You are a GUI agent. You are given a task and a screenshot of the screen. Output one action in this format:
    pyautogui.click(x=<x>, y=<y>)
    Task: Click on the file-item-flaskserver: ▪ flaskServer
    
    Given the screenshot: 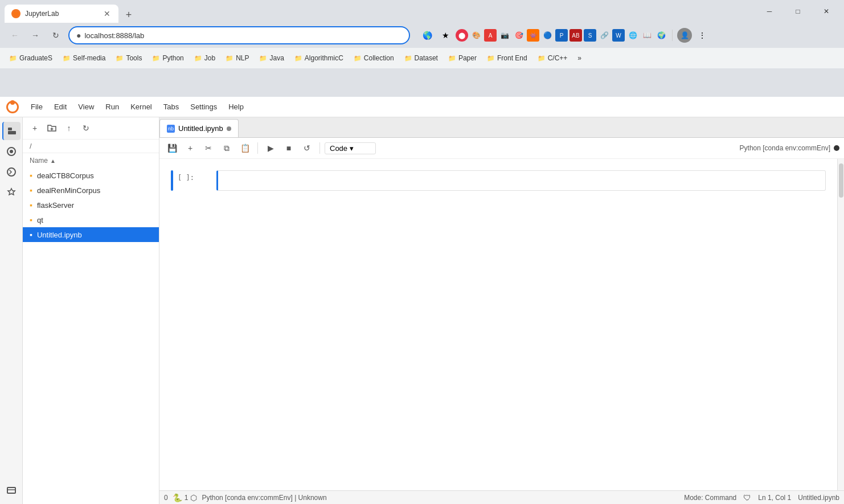 What is the action you would take?
    pyautogui.click(x=91, y=205)
    